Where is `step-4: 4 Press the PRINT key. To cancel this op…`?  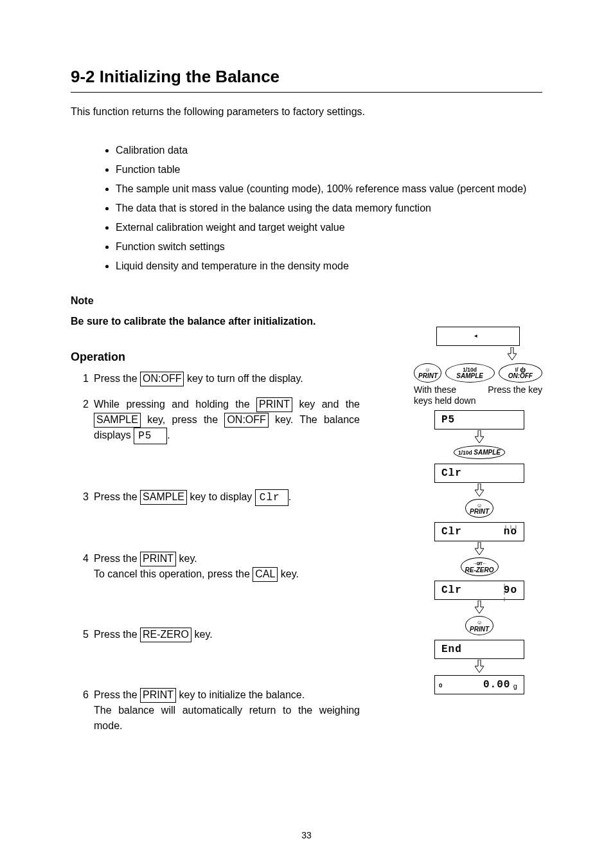 step-4: 4 Press the PRINT key. To cancel this op… is located at coordinates (215, 566).